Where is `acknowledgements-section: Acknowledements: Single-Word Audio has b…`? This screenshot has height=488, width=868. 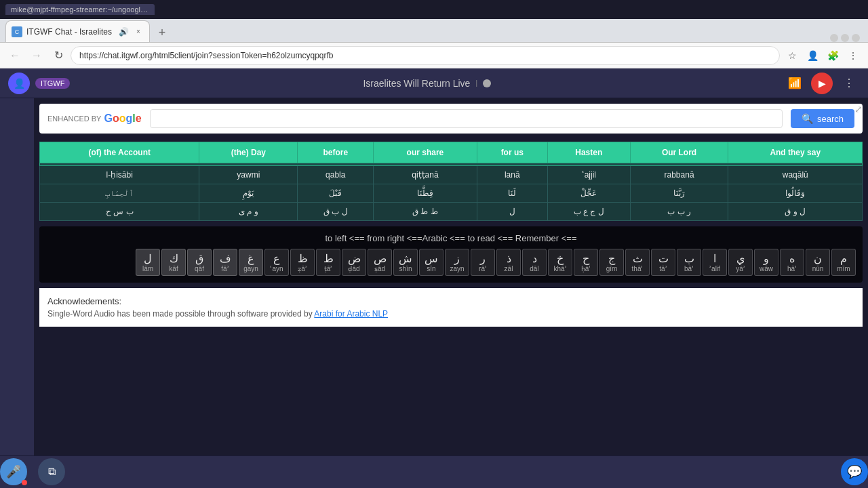 acknowledgements-section: Acknowledements: Single-Word Audio has b… is located at coordinates (451, 308).